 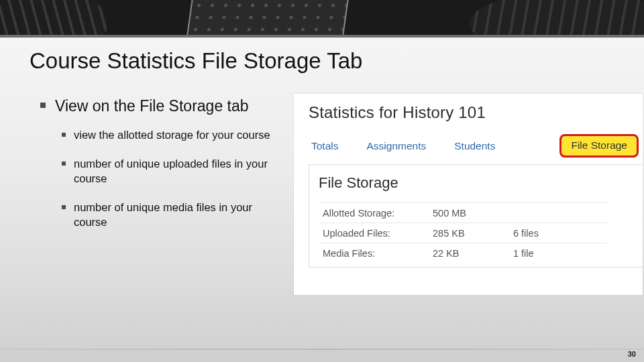 What do you see at coordinates (164, 106) in the screenshot?
I see `main-bullet-row: View on the File Storage tab` at bounding box center [164, 106].